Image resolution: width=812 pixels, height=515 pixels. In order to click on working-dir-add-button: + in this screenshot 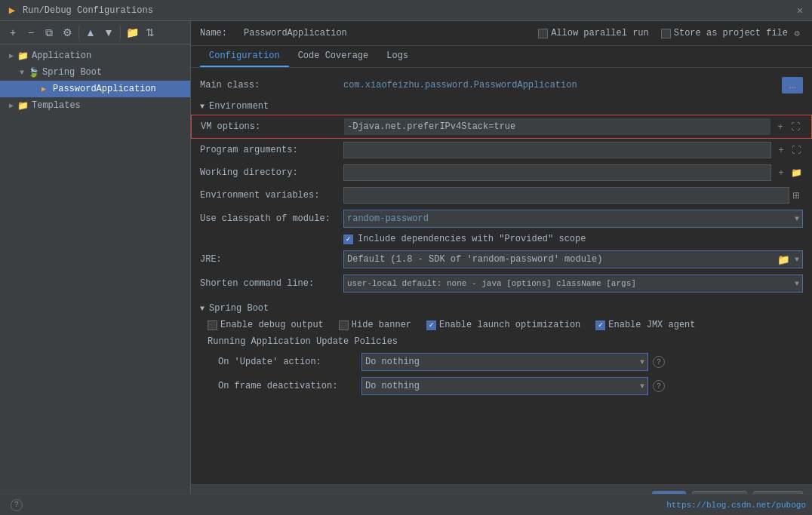, I will do `click(781, 173)`.